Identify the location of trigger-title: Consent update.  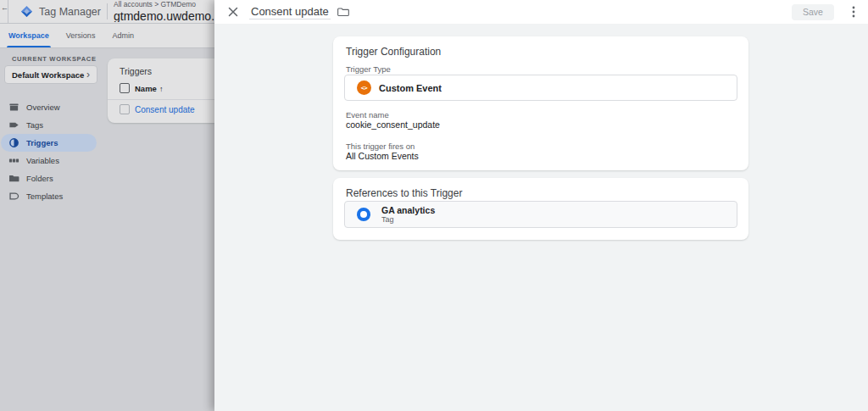
(290, 12).